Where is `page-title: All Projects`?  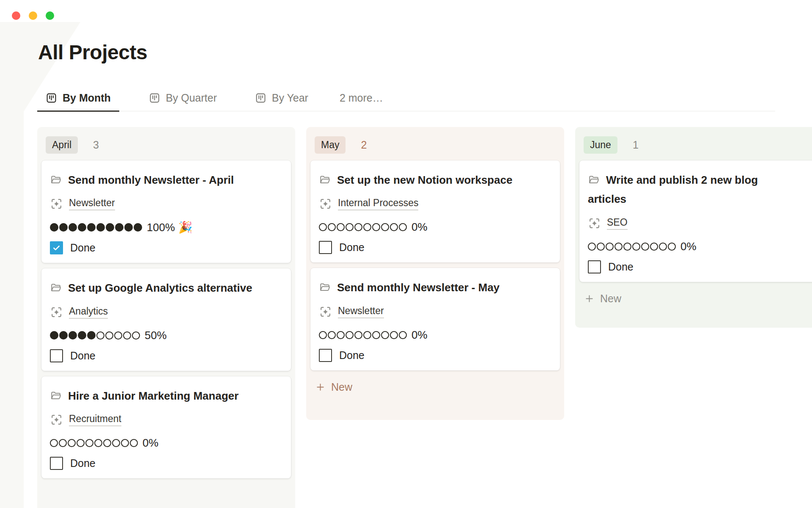
page-title: All Projects is located at coordinates (93, 52).